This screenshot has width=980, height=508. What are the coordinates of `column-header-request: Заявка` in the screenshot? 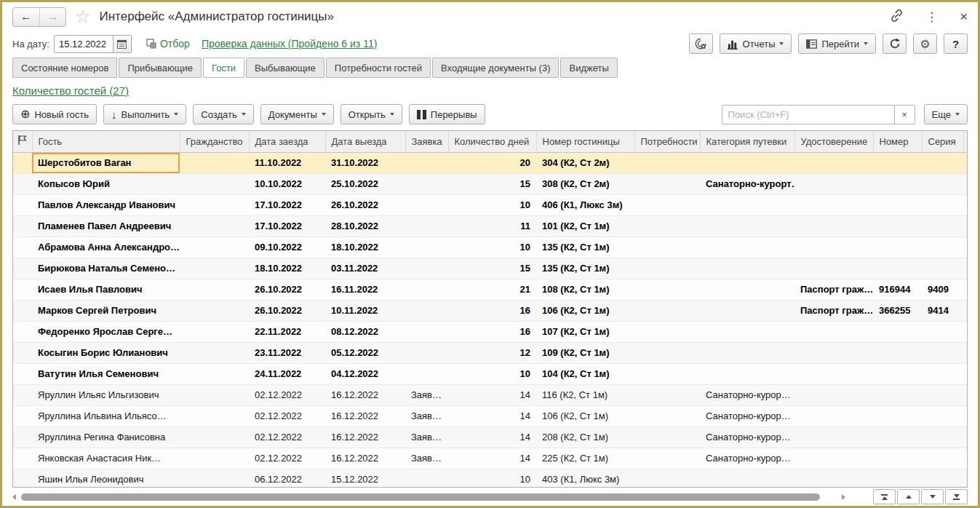 It's located at (426, 141).